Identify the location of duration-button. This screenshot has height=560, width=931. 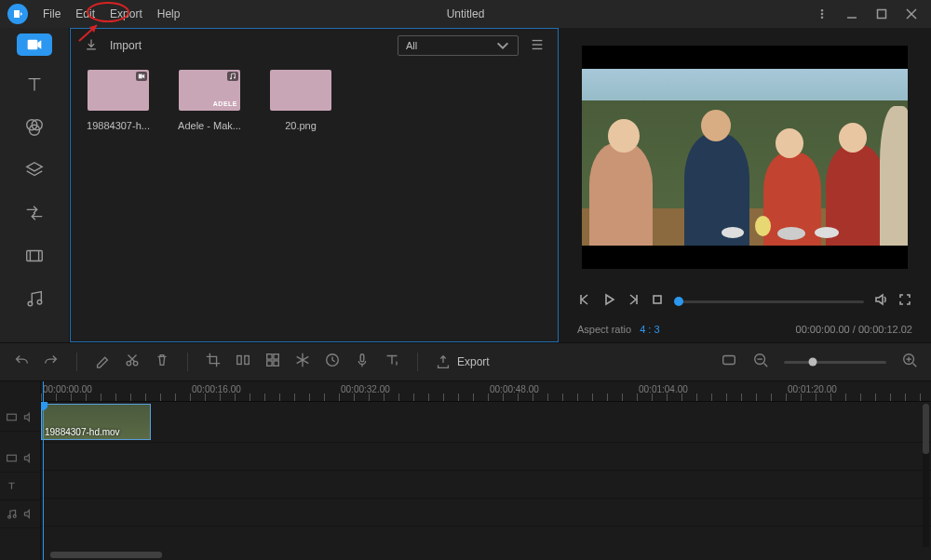
(332, 362).